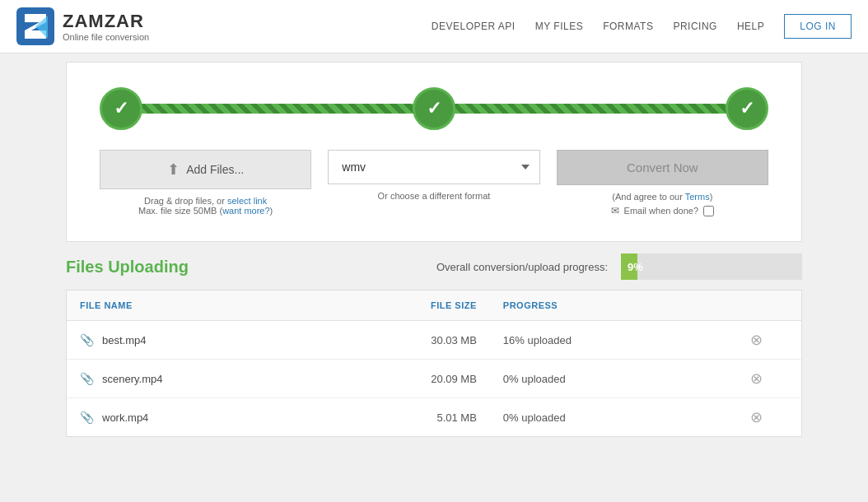 The width and height of the screenshot is (868, 502). I want to click on format-hint: Or choose a different format, so click(435, 196).